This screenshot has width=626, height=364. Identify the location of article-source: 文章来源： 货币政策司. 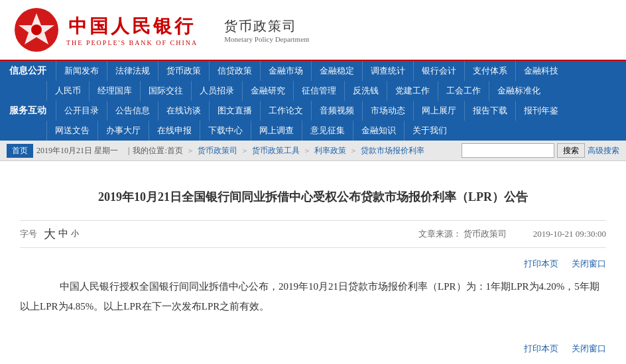
(463, 234).